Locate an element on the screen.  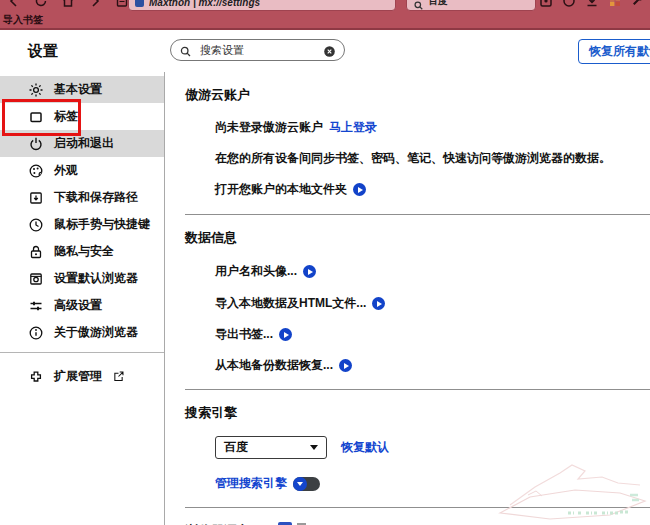
manage-search-engine-toggle is located at coordinates (306, 484).